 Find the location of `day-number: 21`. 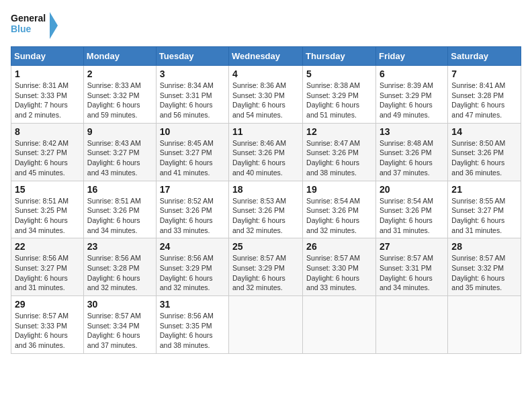

day-number: 21 is located at coordinates (484, 189).